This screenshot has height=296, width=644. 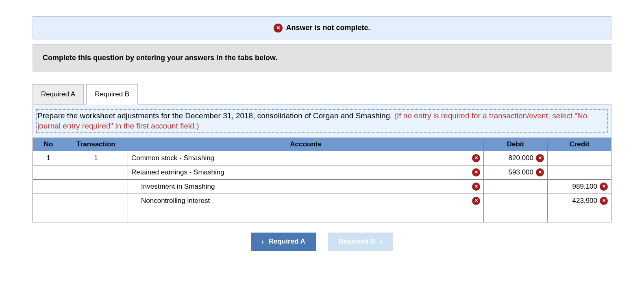 What do you see at coordinates (322, 201) in the screenshot?
I see `table-row: Noncontrolling interest✕423,900✕` at bounding box center [322, 201].